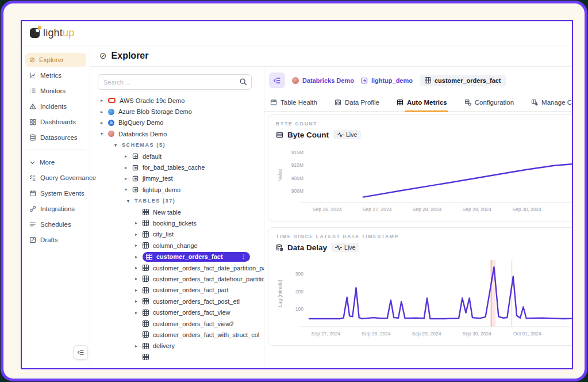 Image resolution: width=588 pixels, height=382 pixels. I want to click on tree-node-table: ▸ customer_orders_fact_part, so click(180, 290).